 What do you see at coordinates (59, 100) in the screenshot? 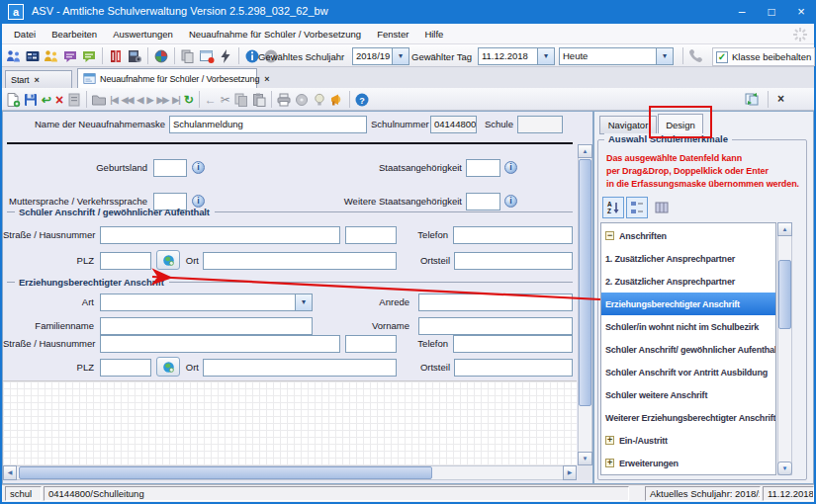
I see `delete-icon: ×` at bounding box center [59, 100].